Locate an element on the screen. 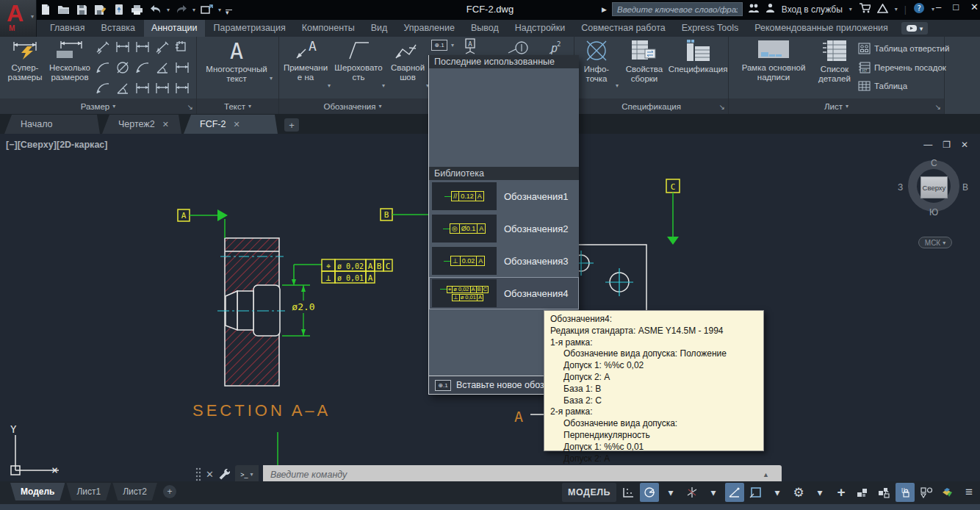  tab-vid: Вид is located at coordinates (379, 28).